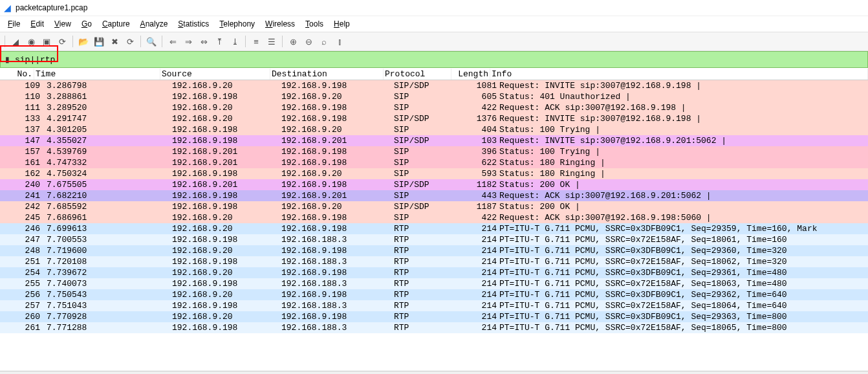  What do you see at coordinates (434, 85) in the screenshot?
I see `packet-row: 1093.286798192.168.9.20192.168.9.198SIP/…` at bounding box center [434, 85].